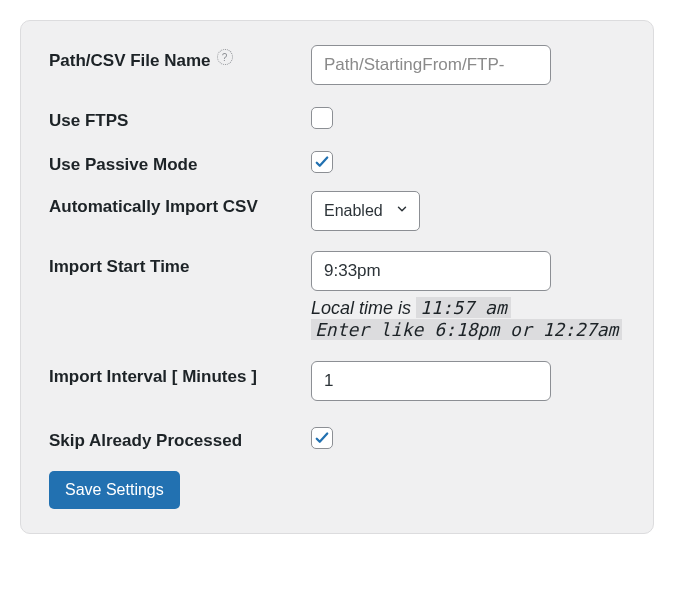 The width and height of the screenshot is (675, 609). I want to click on start-time-label: Import Start Time, so click(119, 267).